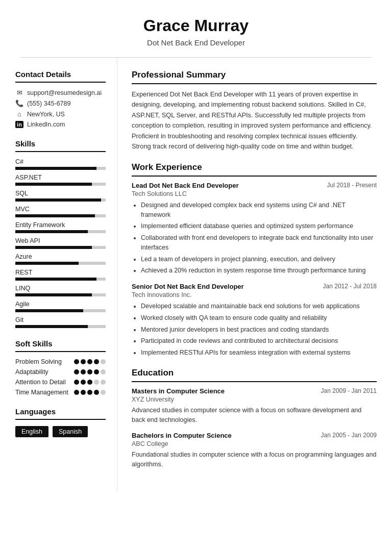  I want to click on skill-name: C#, so click(60, 162).